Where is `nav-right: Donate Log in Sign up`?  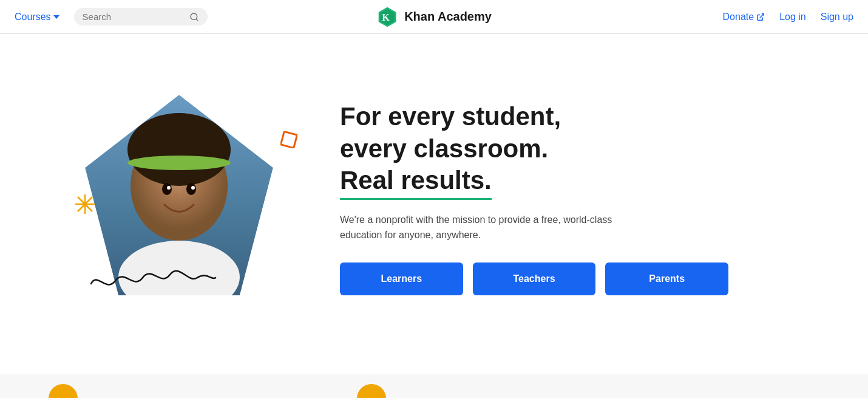
nav-right: Donate Log in Sign up is located at coordinates (788, 17).